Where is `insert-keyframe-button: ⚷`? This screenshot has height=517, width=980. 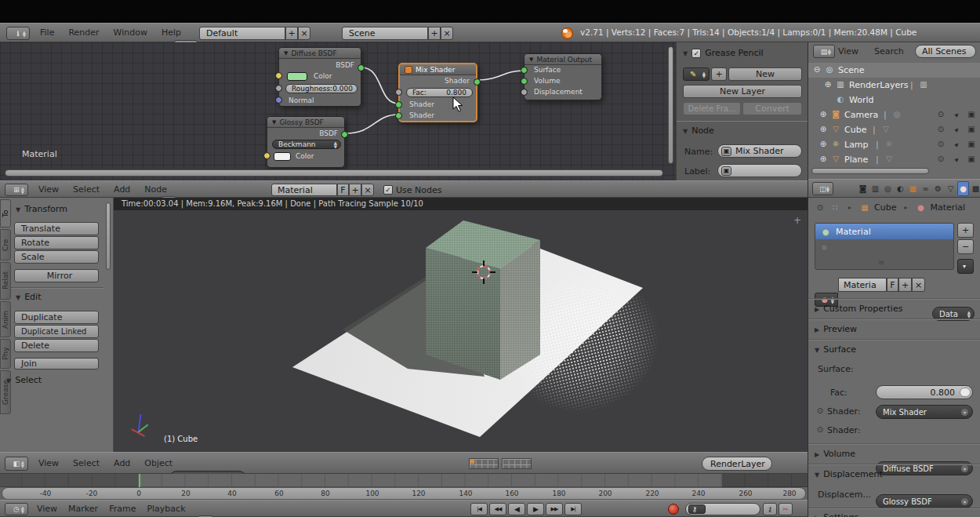 insert-keyframe-button: ⚷ is located at coordinates (770, 509).